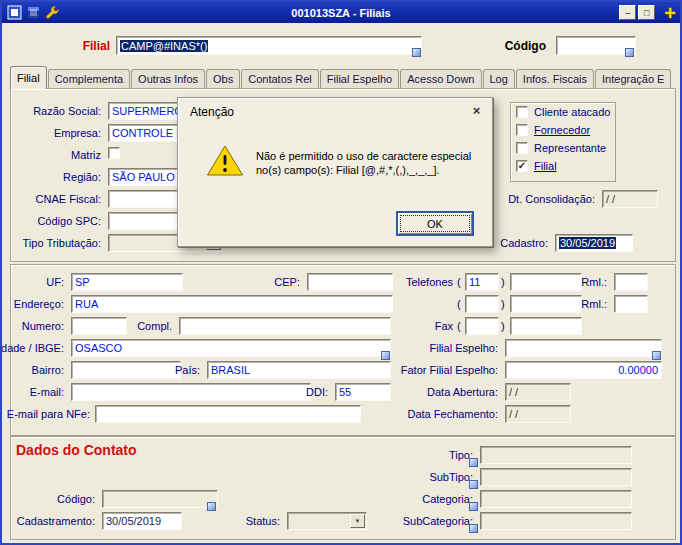 This screenshot has height=545, width=682. What do you see at coordinates (142, 521) in the screenshot?
I see `cadastramento-input: 30/05/2019` at bounding box center [142, 521].